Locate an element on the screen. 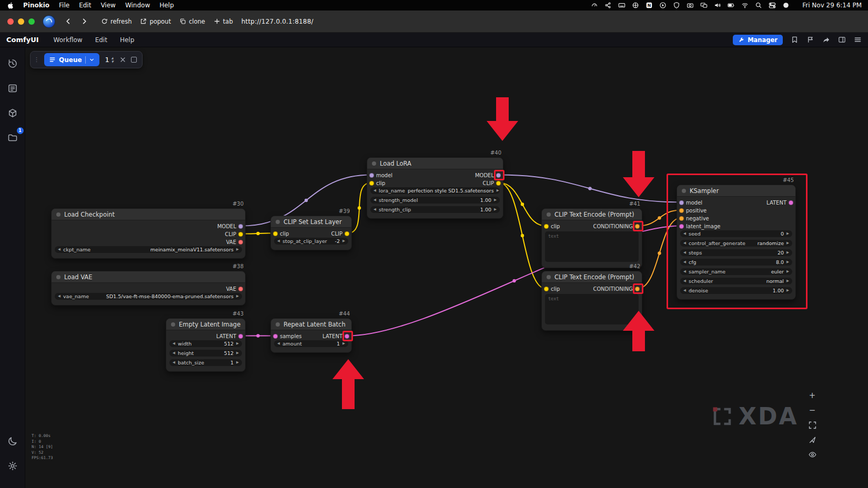  menu-file: File is located at coordinates (64, 5).